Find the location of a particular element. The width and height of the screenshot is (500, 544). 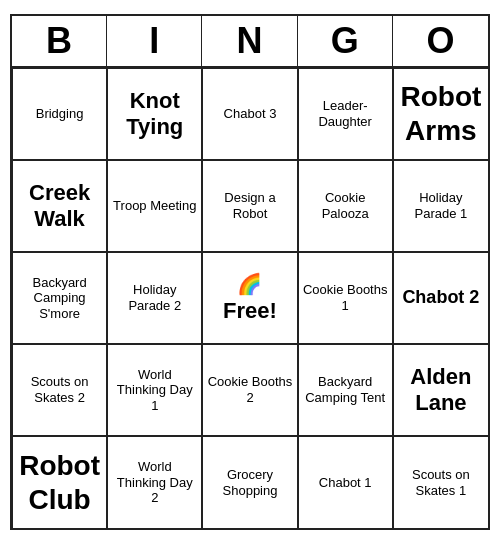

bingo-cell: World Thinking Day 1 is located at coordinates (154, 390).